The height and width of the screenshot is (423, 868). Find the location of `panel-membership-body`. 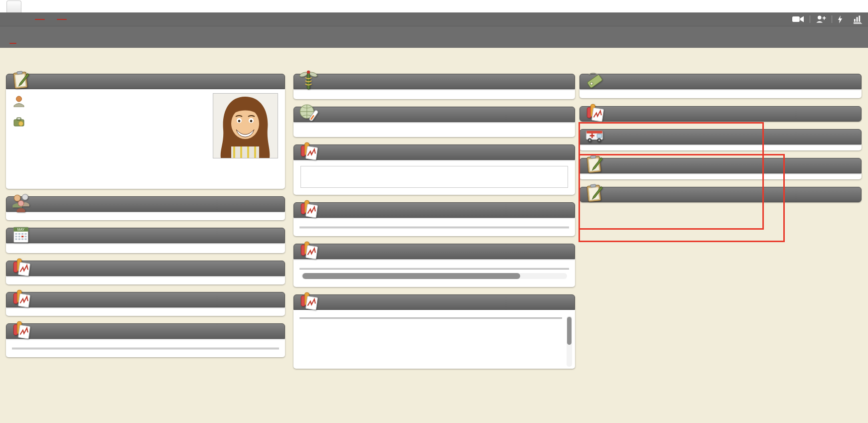

panel-membership-body is located at coordinates (434, 94).